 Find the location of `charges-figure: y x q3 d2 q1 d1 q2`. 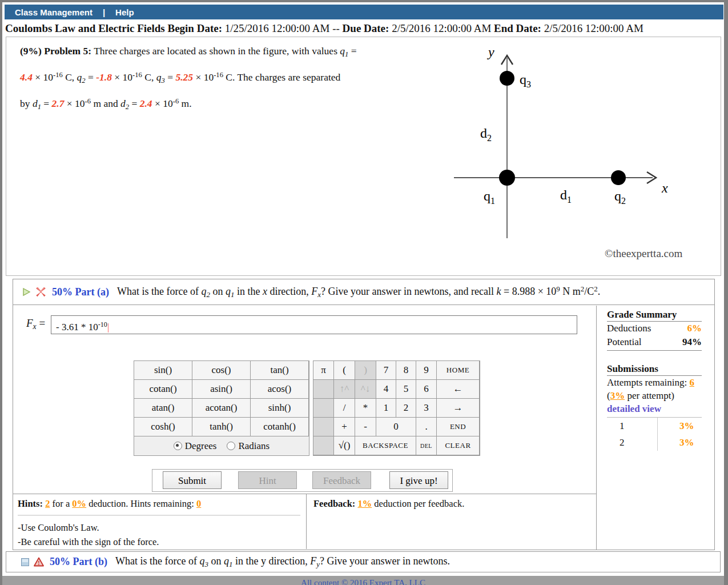

charges-figure: y x q3 d2 q1 d1 q2 is located at coordinates (566, 157).